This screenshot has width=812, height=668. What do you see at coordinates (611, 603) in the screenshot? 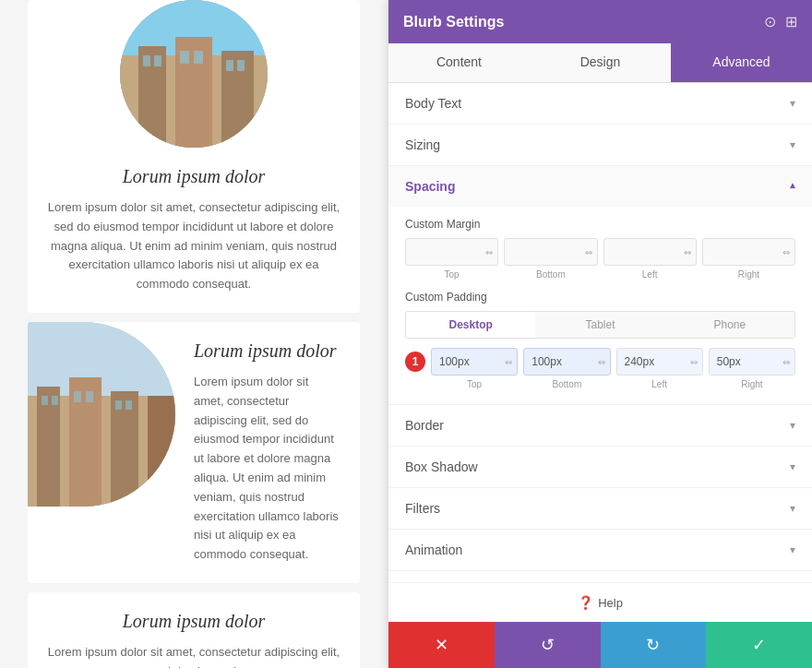
I see `help-label: Help` at bounding box center [611, 603].